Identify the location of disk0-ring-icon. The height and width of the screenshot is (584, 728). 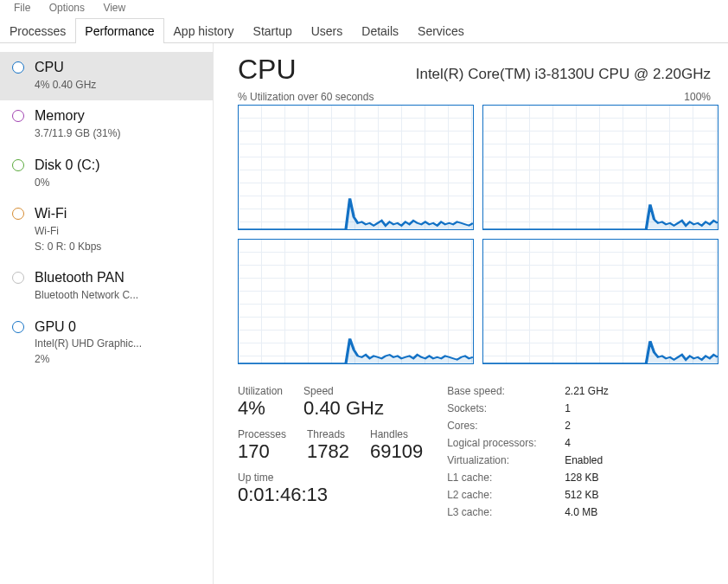
(18, 165).